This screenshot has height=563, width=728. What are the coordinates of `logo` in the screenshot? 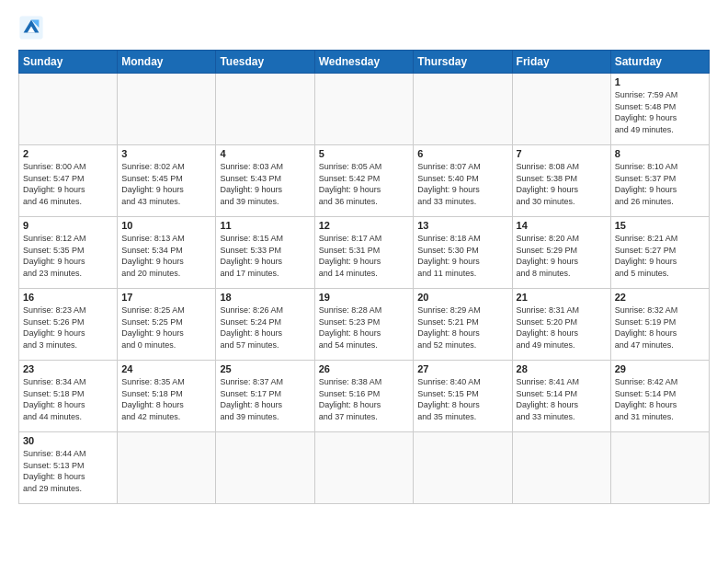 It's located at (33, 28).